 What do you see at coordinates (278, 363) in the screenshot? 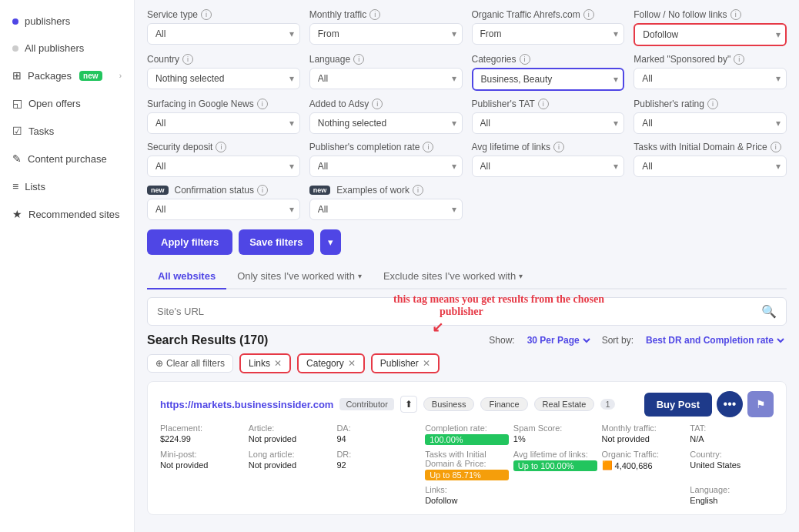
I see `remove-filter-tag-links: ✕` at bounding box center [278, 363].